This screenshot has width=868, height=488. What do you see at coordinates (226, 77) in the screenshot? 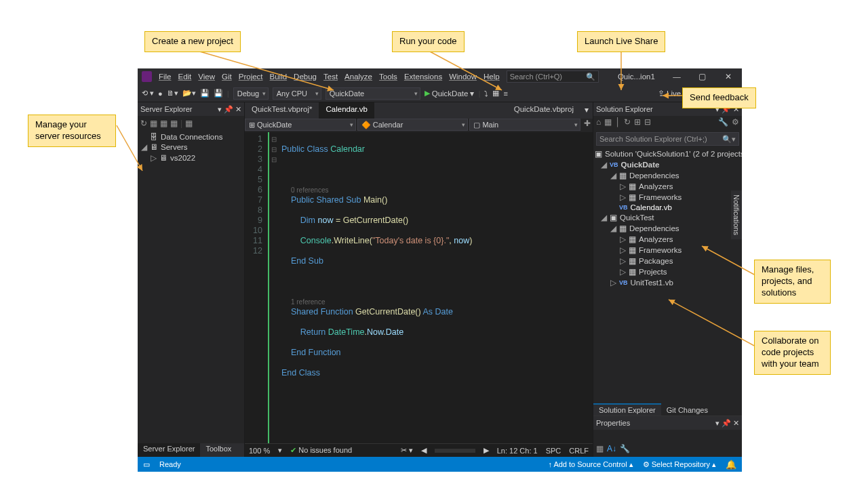
I see `menu-git: Git` at bounding box center [226, 77].